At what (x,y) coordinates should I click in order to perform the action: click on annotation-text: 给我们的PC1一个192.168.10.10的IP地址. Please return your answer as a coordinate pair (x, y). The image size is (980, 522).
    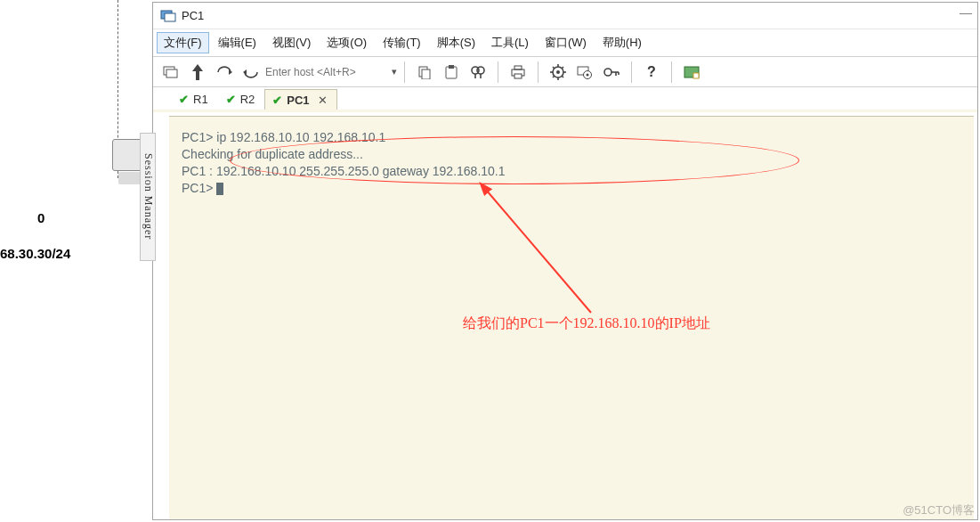
    Looking at the image, I should click on (587, 324).